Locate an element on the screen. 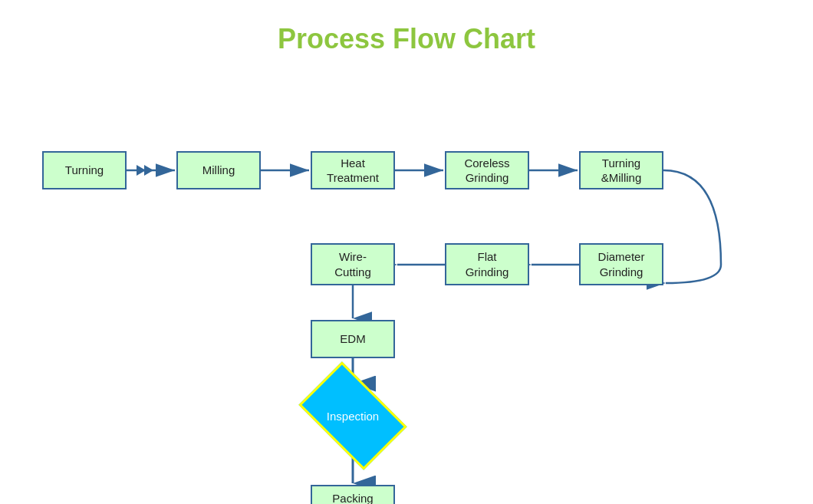 This screenshot has height=504, width=813. box-inspection: Inspection is located at coordinates (353, 416).